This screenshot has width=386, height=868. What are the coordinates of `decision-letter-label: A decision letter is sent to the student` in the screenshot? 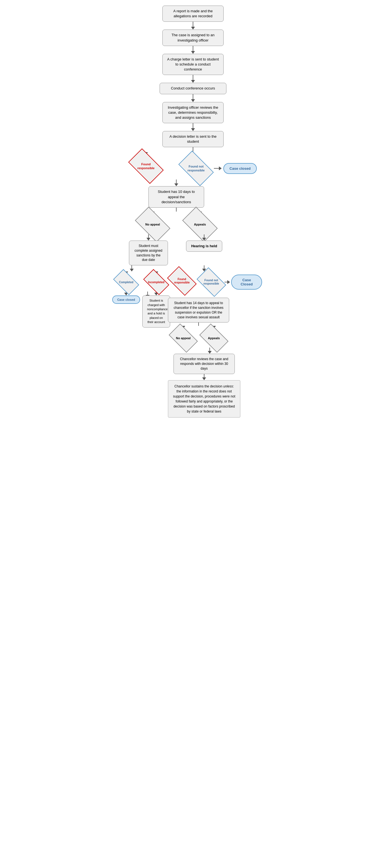 It's located at (193, 139).